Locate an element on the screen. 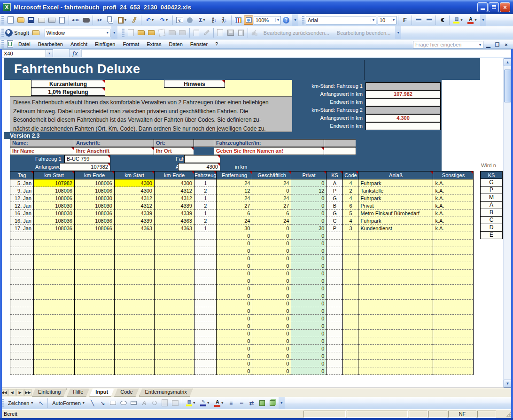 The height and width of the screenshot is (420, 513). cell: Tankstelle is located at coordinates (396, 191).